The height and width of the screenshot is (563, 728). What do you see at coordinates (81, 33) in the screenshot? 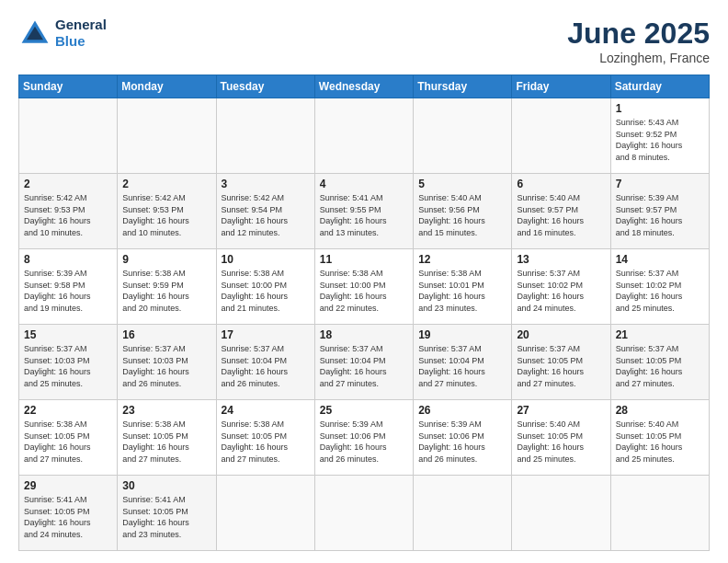
I see `logo-text: General Blue` at bounding box center [81, 33].